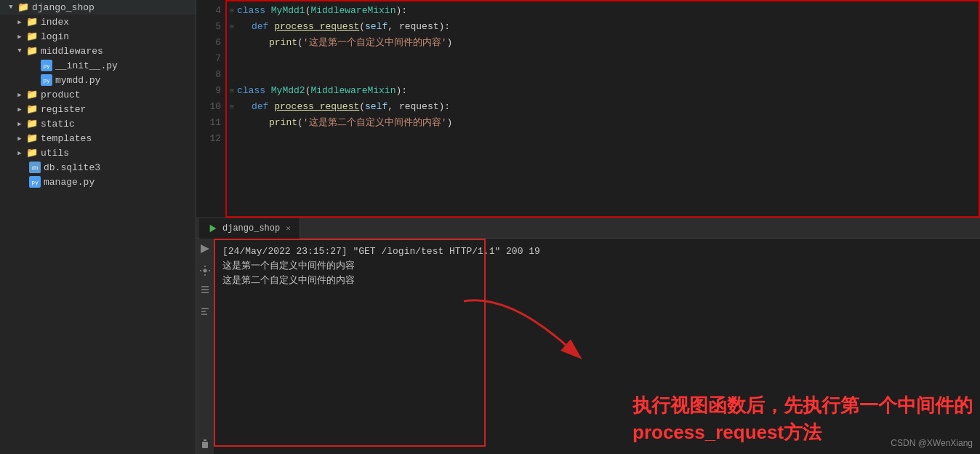 This screenshot has width=980, height=454. What do you see at coordinates (288, 228) in the screenshot?
I see `close-icon: ✕` at bounding box center [288, 228].